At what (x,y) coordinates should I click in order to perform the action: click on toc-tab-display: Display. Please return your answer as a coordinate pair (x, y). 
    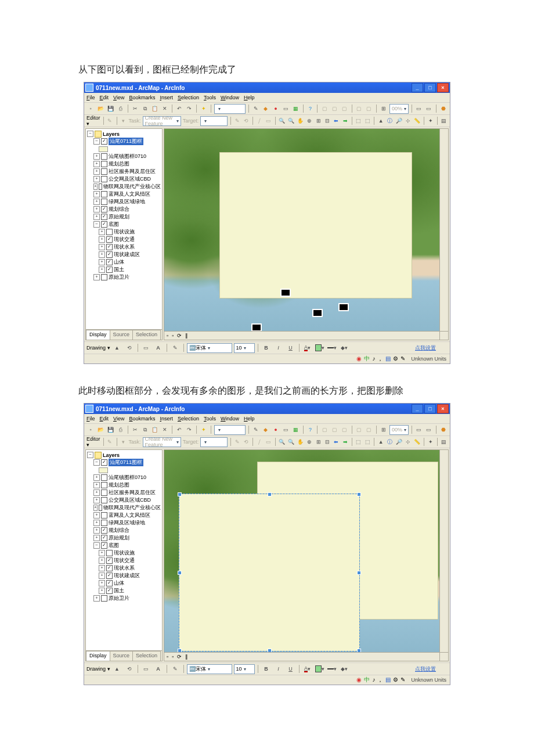
    Looking at the image, I should click on (98, 656).